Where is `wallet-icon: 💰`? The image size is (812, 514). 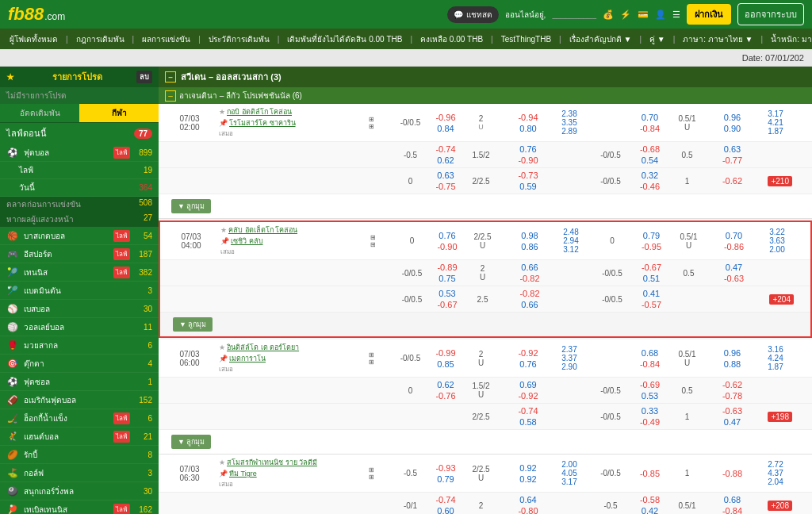
wallet-icon: 💰 is located at coordinates (608, 14).